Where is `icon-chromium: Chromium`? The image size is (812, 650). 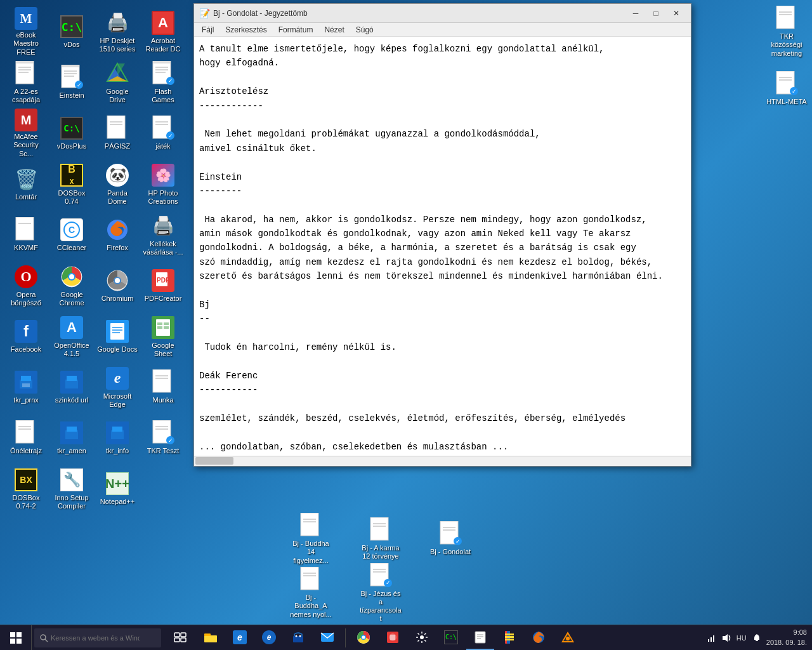
icon-chromium: Chromium is located at coordinates (117, 286).